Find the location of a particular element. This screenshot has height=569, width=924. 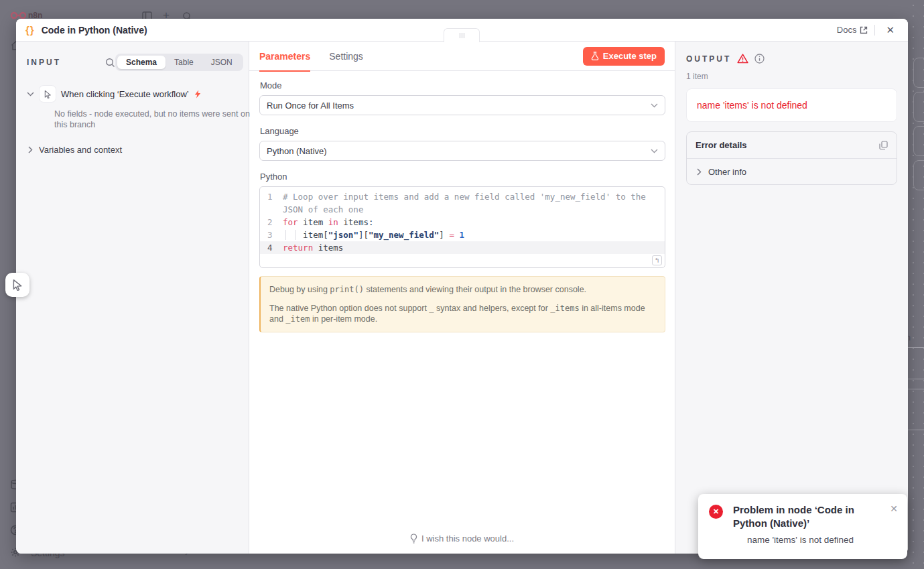

language-value: Python (Native) is located at coordinates (297, 151).